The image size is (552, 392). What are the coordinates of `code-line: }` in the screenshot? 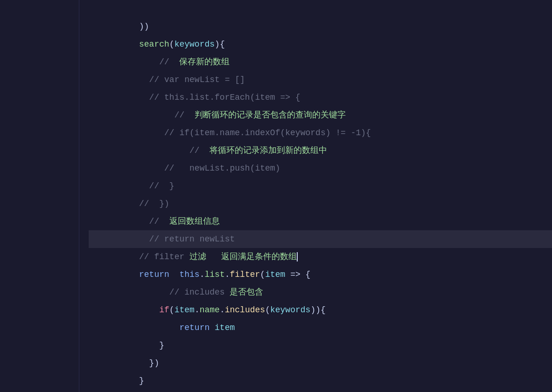 It's located at (320, 381).